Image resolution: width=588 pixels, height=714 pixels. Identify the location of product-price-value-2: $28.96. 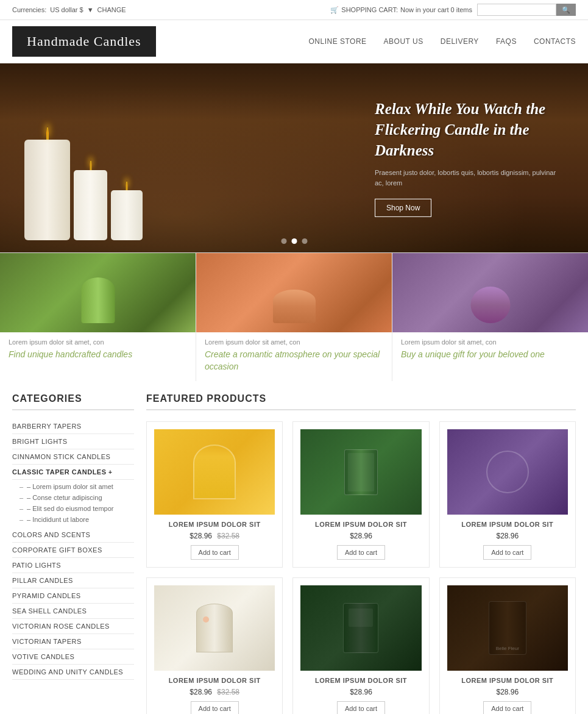
(361, 536).